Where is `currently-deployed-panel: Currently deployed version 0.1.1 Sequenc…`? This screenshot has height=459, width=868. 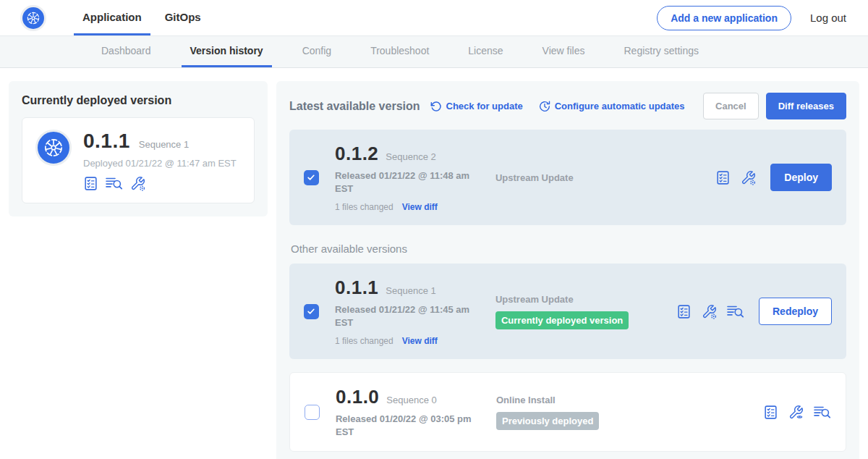 currently-deployed-panel: Currently deployed version 0.1.1 Sequenc… is located at coordinates (138, 149).